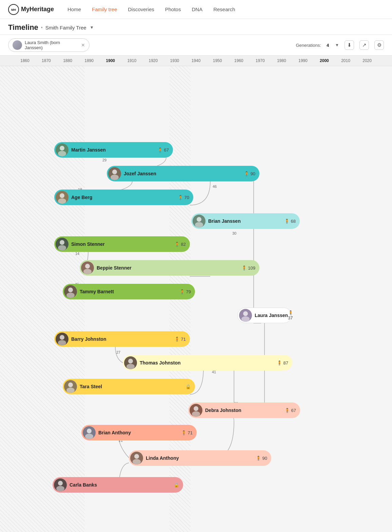 Image resolution: width=392 pixels, height=532 pixels. Describe the element at coordinates (245, 410) in the screenshot. I see `person-name-debra: Debra Johnston` at that location.